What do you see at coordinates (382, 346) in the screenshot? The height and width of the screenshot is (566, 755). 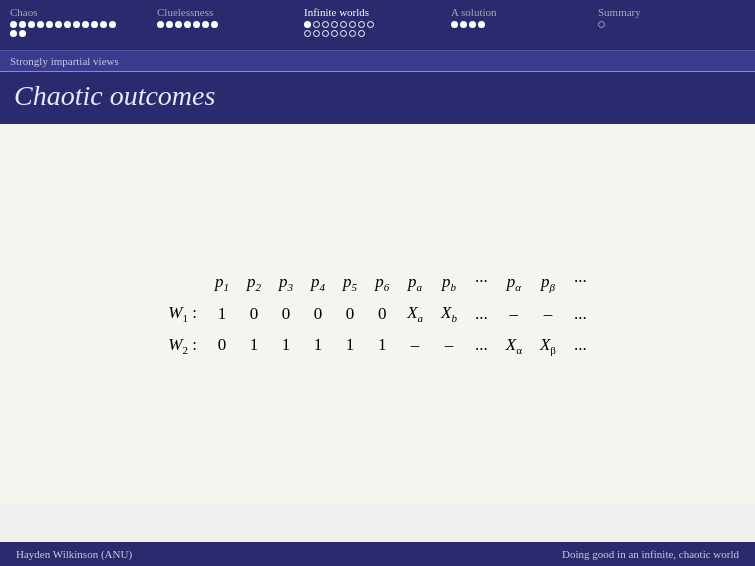 I see `table-cell-w2-p6: 1` at bounding box center [382, 346].